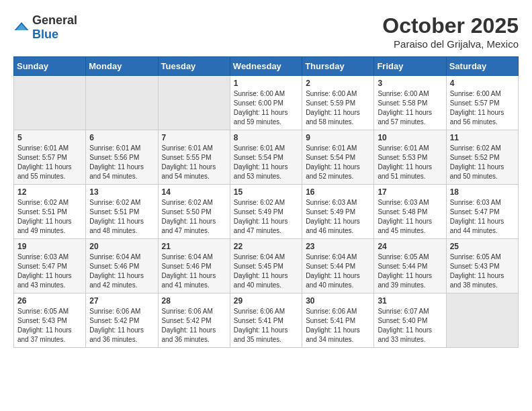 Image resolution: width=532 pixels, height=411 pixels. What do you see at coordinates (266, 32) in the screenshot?
I see `page-header: General Blue October 2025 Paraiso del Gr…` at bounding box center [266, 32].